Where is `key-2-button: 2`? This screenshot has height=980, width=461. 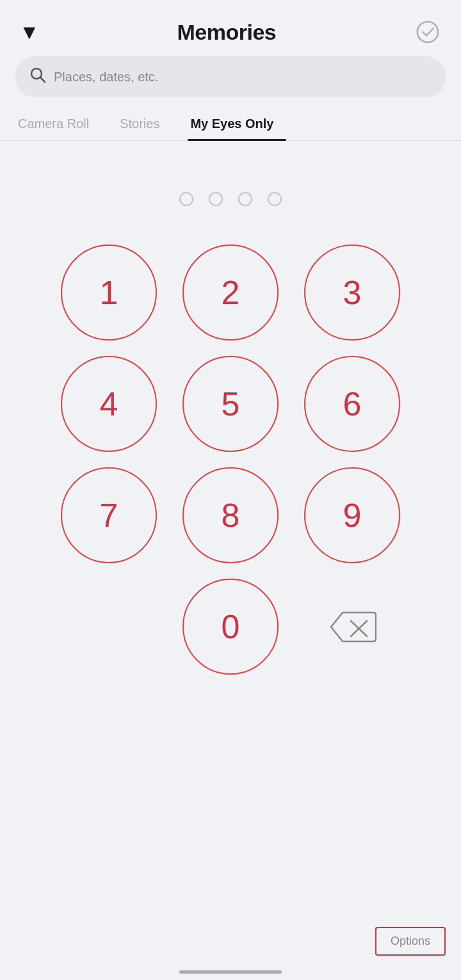
key-2-button: 2 is located at coordinates (230, 293).